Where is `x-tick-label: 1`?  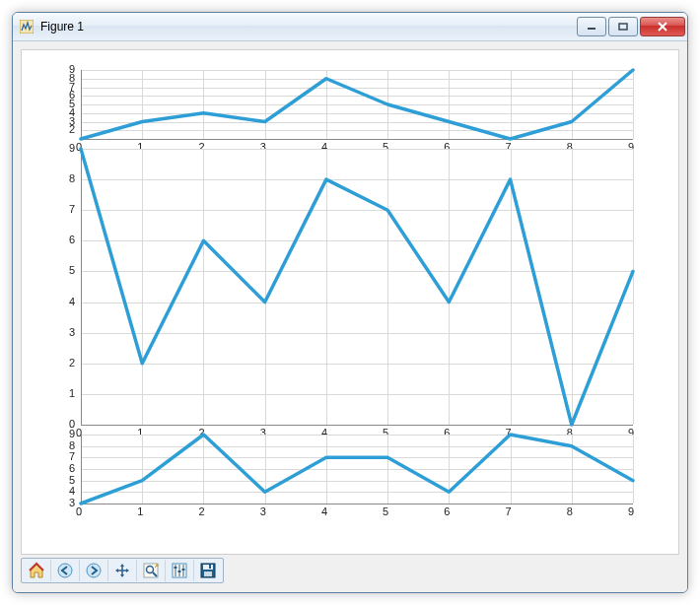
x-tick-label: 1 is located at coordinates (140, 511).